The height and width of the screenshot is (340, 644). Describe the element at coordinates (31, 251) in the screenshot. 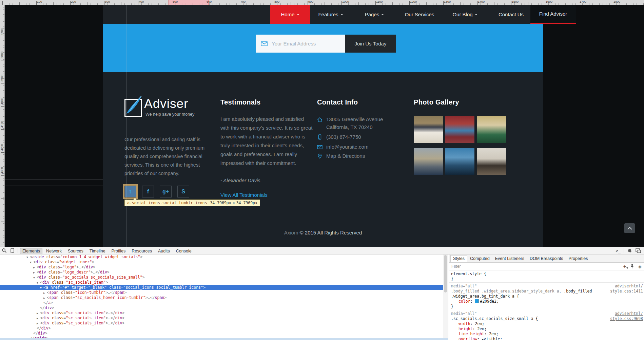

I see `devtools-tab-elements: Elements` at that location.